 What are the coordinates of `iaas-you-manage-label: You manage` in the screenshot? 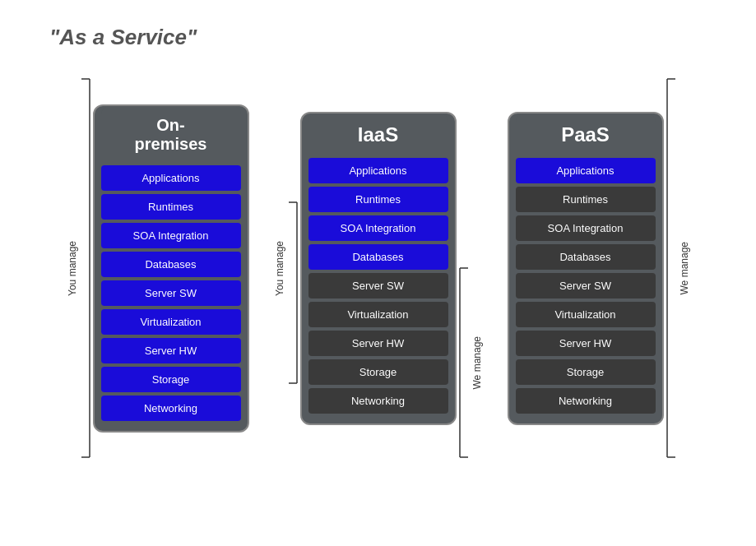 It's located at (280, 268).